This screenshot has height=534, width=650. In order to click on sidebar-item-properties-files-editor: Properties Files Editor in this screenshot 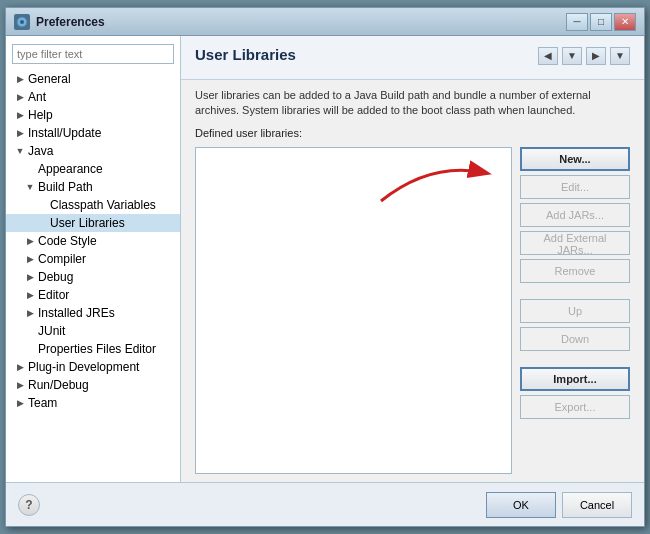, I will do `click(93, 349)`.